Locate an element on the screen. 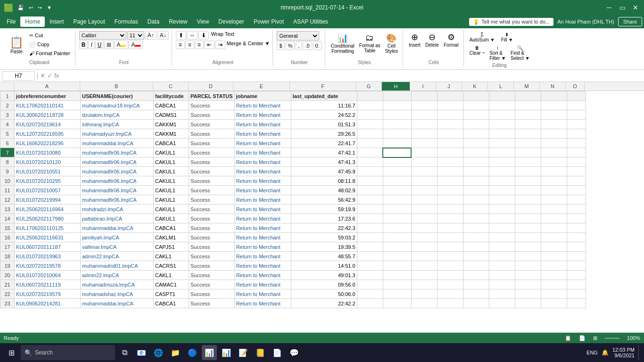 This screenshot has height=362, width=644. col-header-n: N is located at coordinates (553, 86).